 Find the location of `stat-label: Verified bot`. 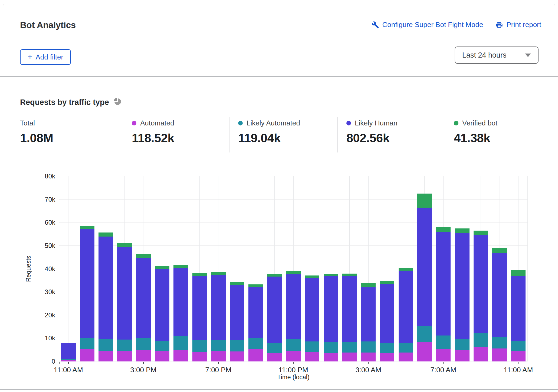

stat-label: Verified bot is located at coordinates (480, 123).